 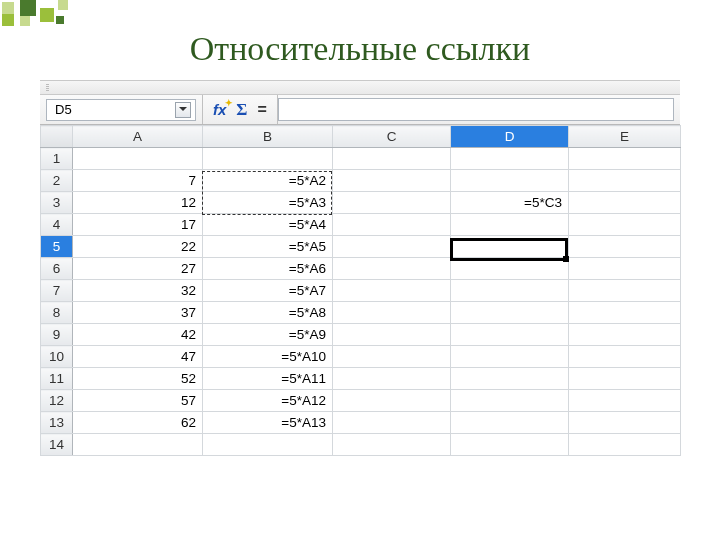 I want to click on cell-C4, so click(x=392, y=225).